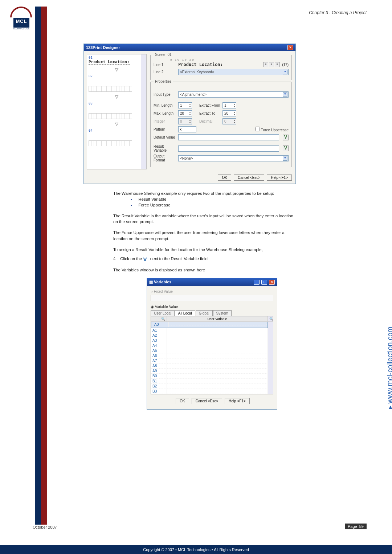 The image size is (392, 554). What do you see at coordinates (117, 103) in the screenshot?
I see `row-num-03: 03` at bounding box center [117, 103].